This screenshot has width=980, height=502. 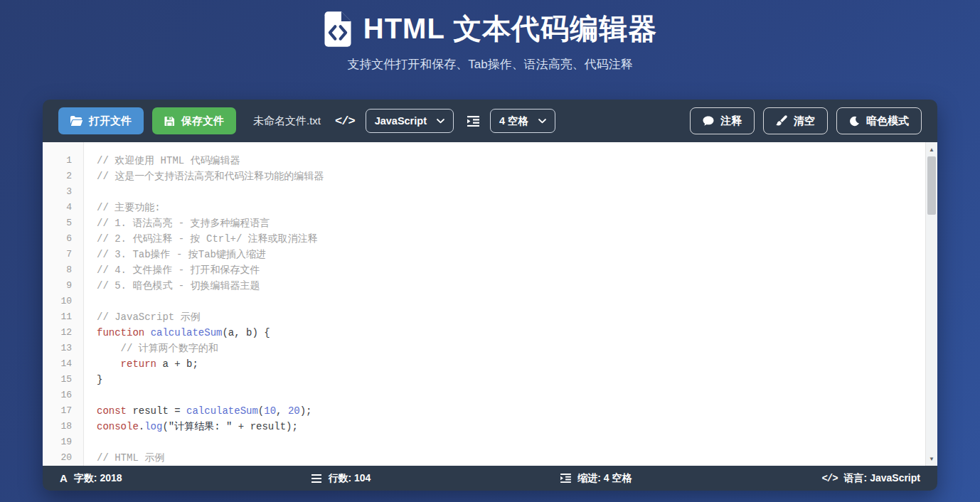 What do you see at coordinates (879, 121) in the screenshot?
I see `dark-mode-button: 暗色模式` at bounding box center [879, 121].